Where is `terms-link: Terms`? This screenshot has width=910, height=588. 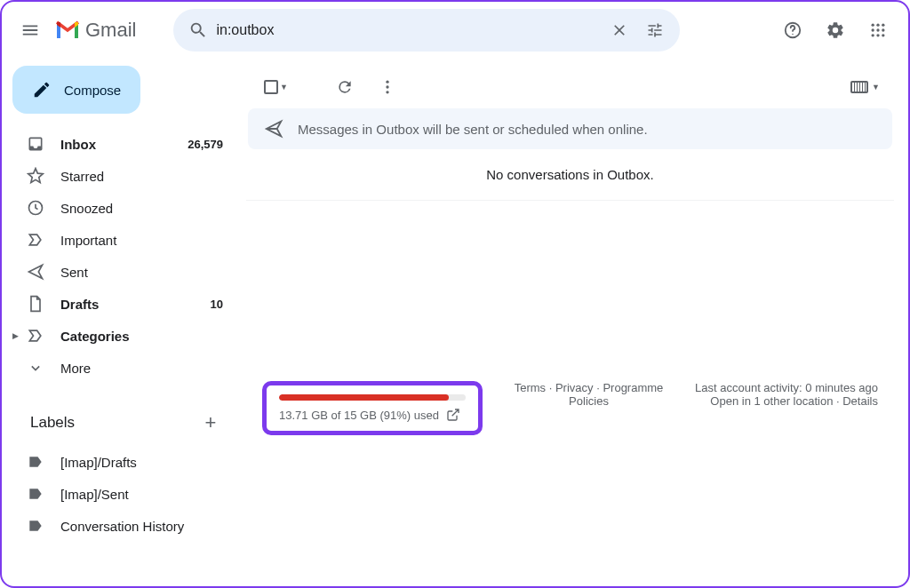 terms-link: Terms is located at coordinates (530, 387).